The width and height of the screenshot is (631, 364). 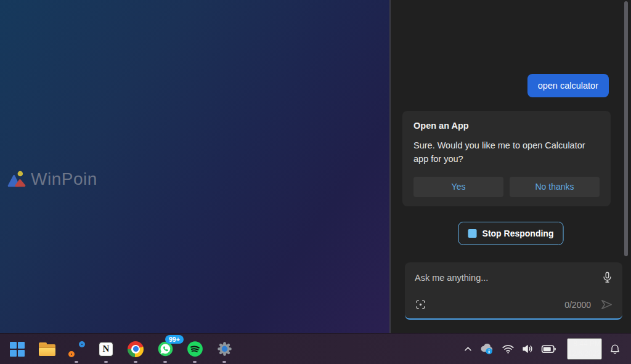 I want to click on spotify-button, so click(x=195, y=349).